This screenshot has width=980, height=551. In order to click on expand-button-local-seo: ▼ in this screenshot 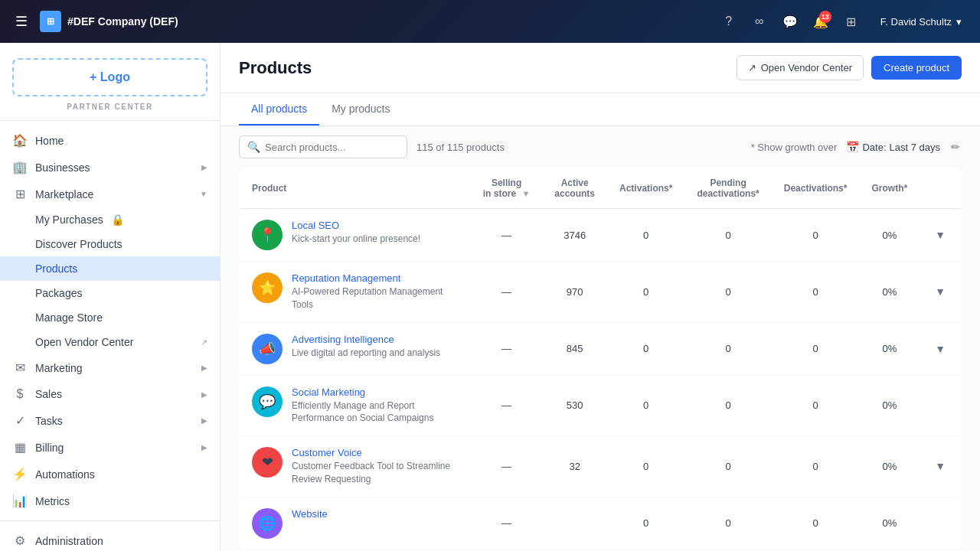, I will do `click(940, 235)`.